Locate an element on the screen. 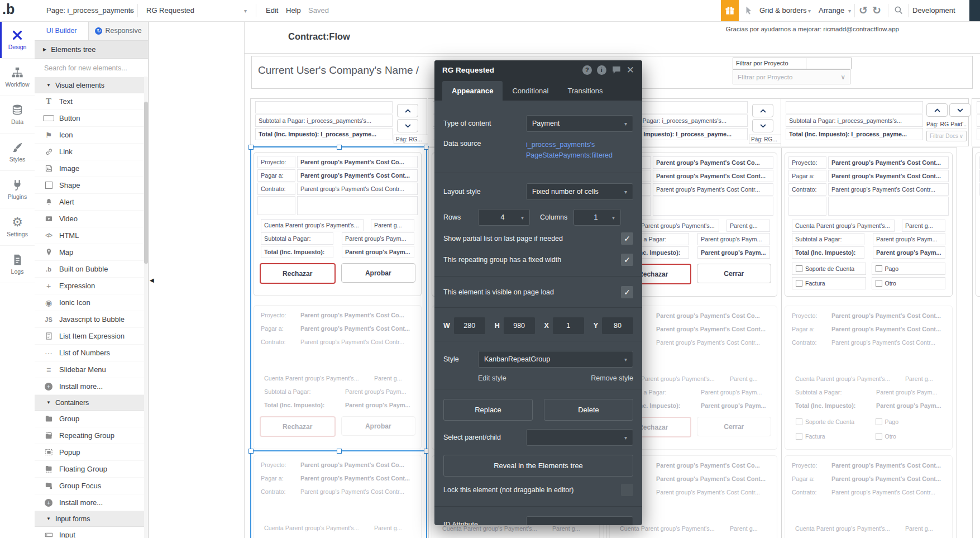  filter-proyecto-dropdown: FIltrar por Proyecto ∨ is located at coordinates (792, 77).